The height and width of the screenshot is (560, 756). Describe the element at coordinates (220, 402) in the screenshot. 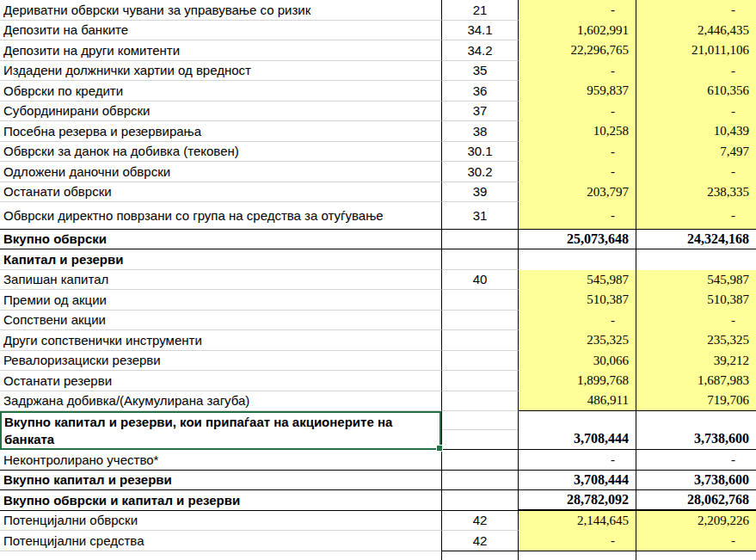

I see `cell-row-label: Задржана добивка/(Акумулирана загуба)` at that location.